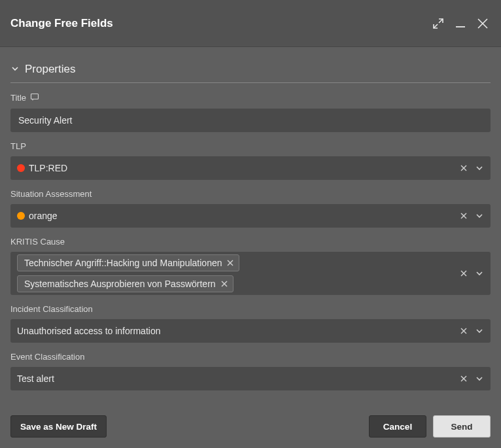 The width and height of the screenshot is (501, 448). Describe the element at coordinates (250, 161) in the screenshot. I see `field-tlp: TLP TLP:RED` at that location.